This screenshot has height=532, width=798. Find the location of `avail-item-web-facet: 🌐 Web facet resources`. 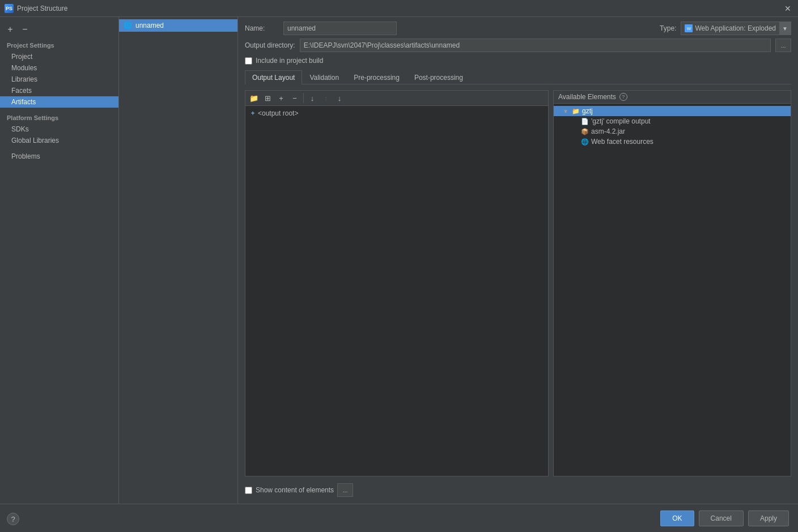

avail-item-web-facet: 🌐 Web facet resources is located at coordinates (672, 142).